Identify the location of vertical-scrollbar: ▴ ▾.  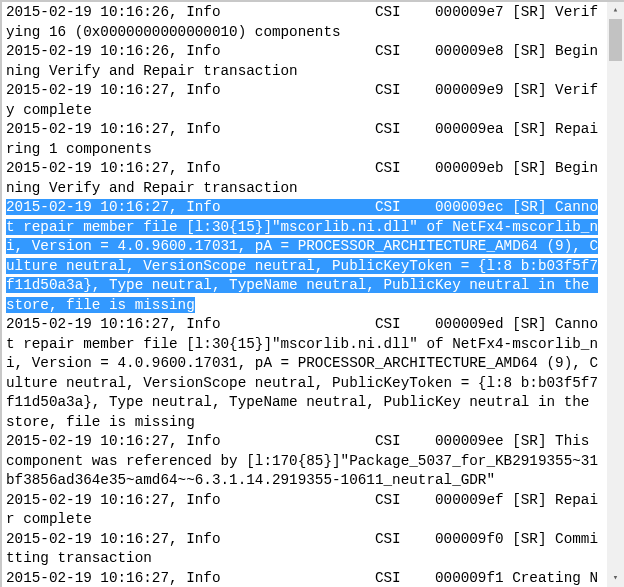
(616, 294).